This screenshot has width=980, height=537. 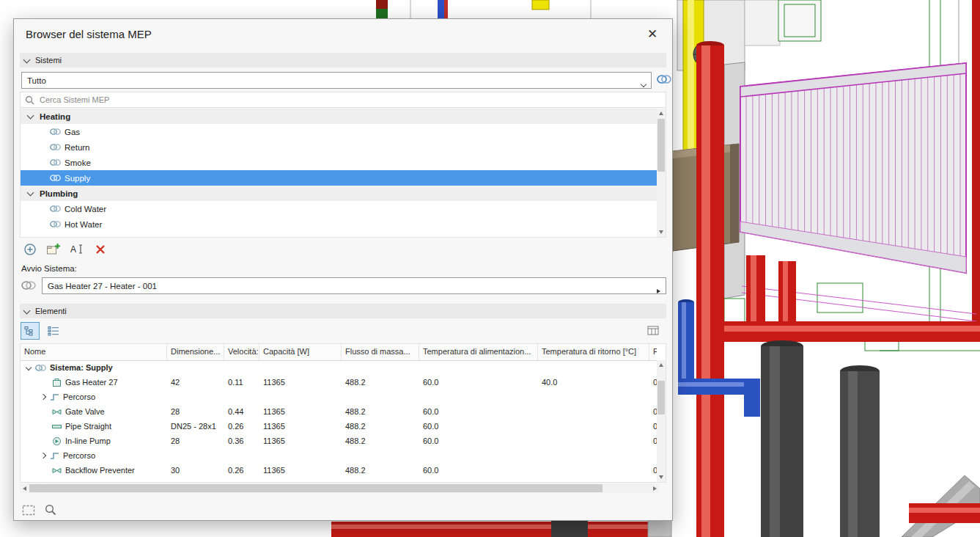 I want to click on select-region-icon, so click(x=29, y=510).